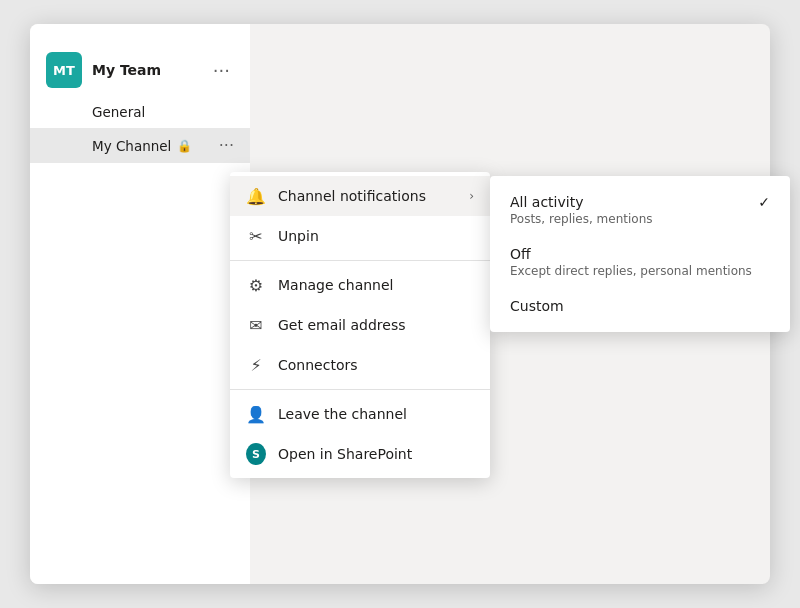 The height and width of the screenshot is (608, 800). What do you see at coordinates (336, 285) in the screenshot?
I see `menu-label-manage-channel: Manage channel` at bounding box center [336, 285].